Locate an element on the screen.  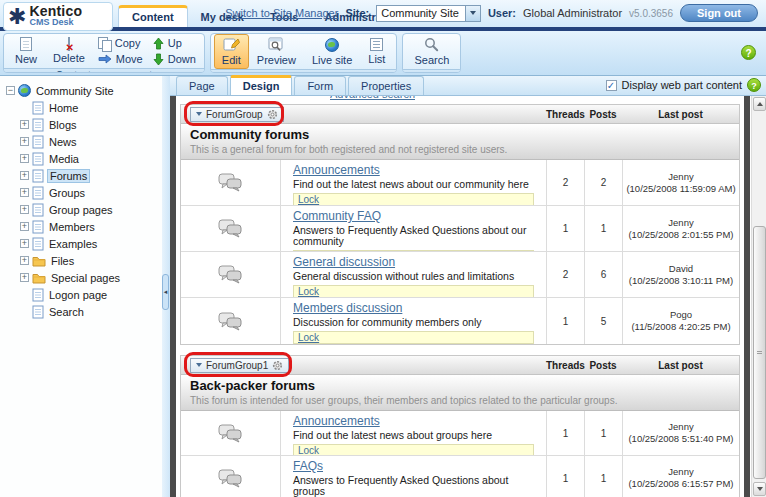
switch-site-manager-link: Switch to Site Manager is located at coordinates (282, 13).